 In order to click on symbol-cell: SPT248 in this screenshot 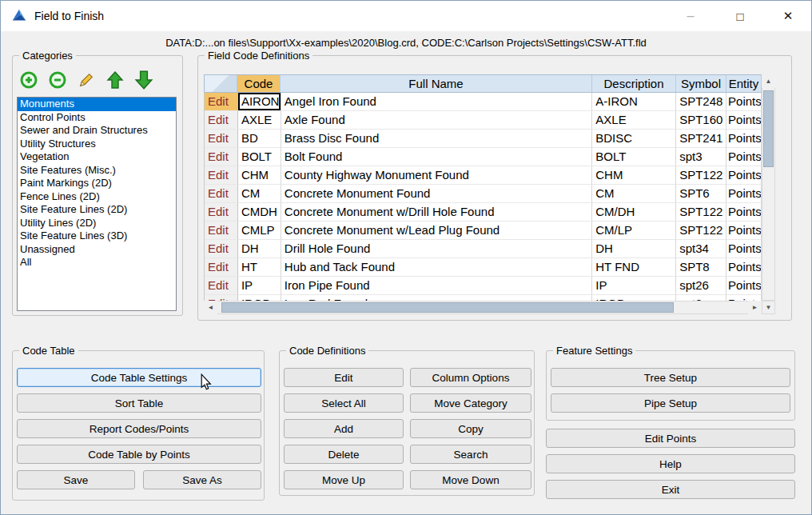, I will do `click(702, 102)`.